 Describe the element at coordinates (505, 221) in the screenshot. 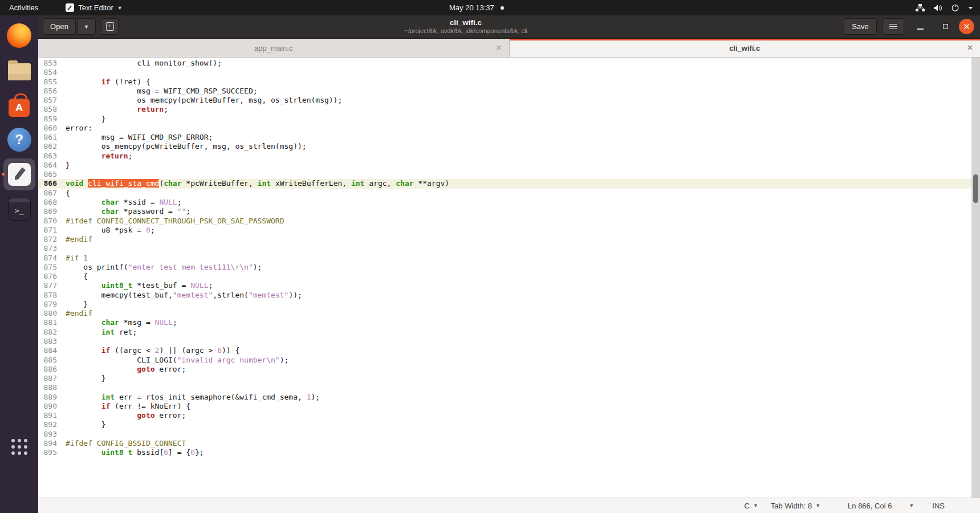

I see `code-line: 870#ifdef CONFIG_CONNECT_THROUGH_PSK_OR_…` at that location.